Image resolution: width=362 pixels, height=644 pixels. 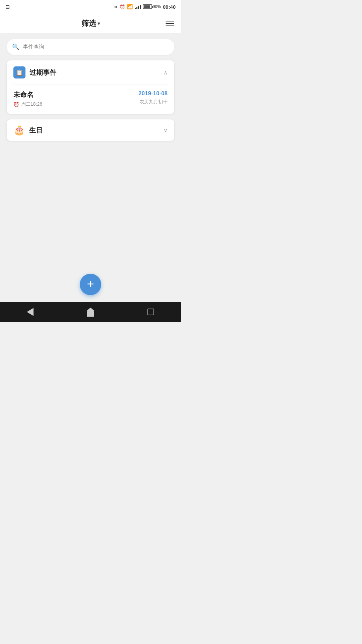 I want to click on add-event-fab: +, so click(x=90, y=284).